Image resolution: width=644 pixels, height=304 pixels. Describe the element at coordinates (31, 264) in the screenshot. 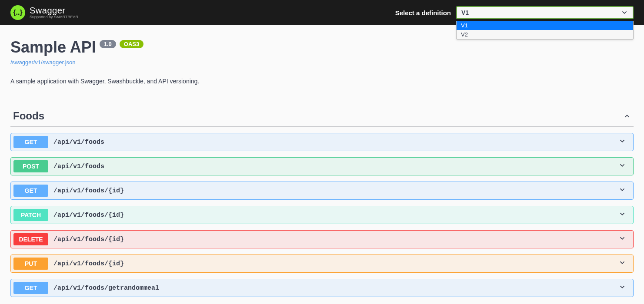

I see `method-badge: PUT` at that location.